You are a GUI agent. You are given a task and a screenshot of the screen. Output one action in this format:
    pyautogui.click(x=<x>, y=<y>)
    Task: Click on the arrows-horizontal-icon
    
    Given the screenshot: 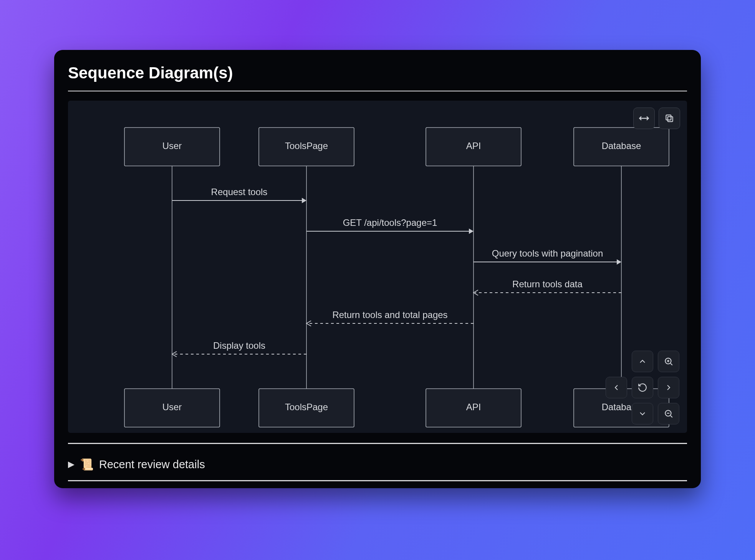 What is the action you would take?
    pyautogui.click(x=644, y=118)
    